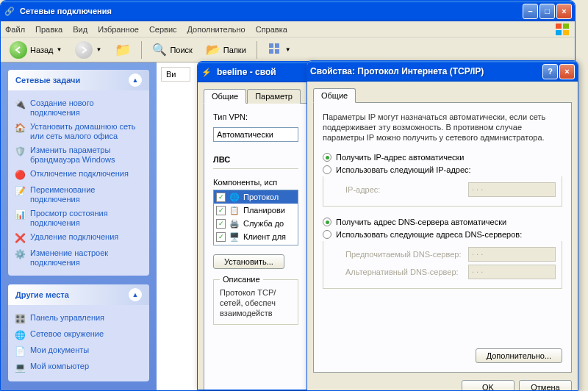 The width and height of the screenshot is (588, 391). Describe the element at coordinates (15, 29) in the screenshot. I see `menu-file: Файл` at that location.